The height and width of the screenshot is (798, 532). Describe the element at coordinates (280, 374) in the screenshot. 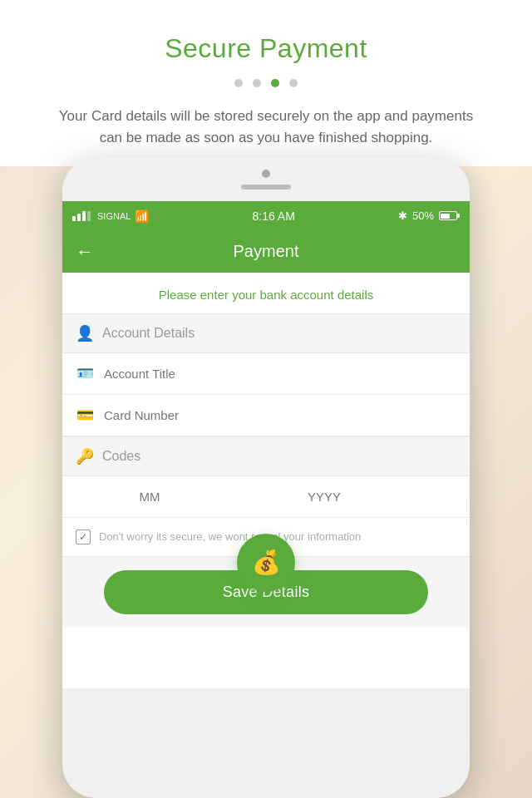

I see `account-title-input` at that location.